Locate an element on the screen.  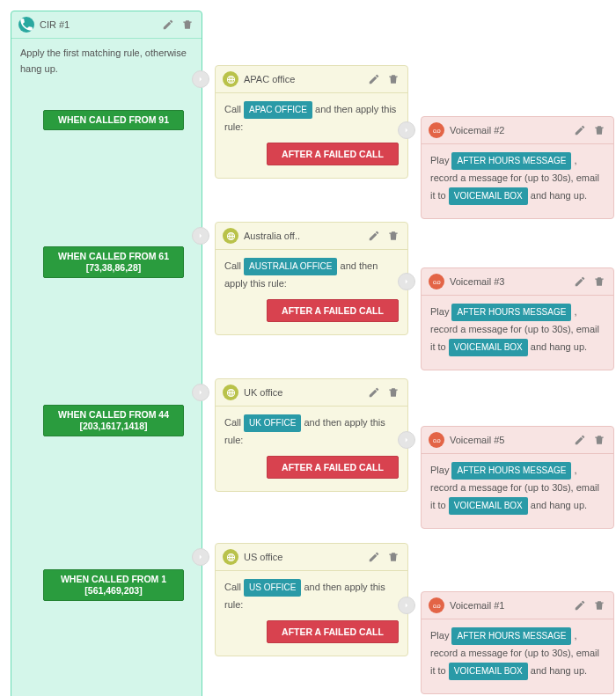
office-title: UK office is located at coordinates (305, 392).